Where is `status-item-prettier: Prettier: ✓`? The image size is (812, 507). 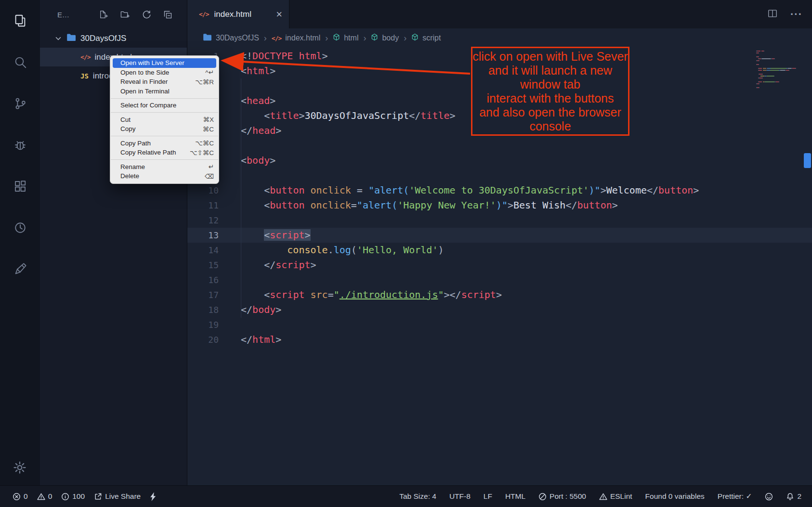
status-item-prettier: Prettier: ✓ is located at coordinates (735, 496).